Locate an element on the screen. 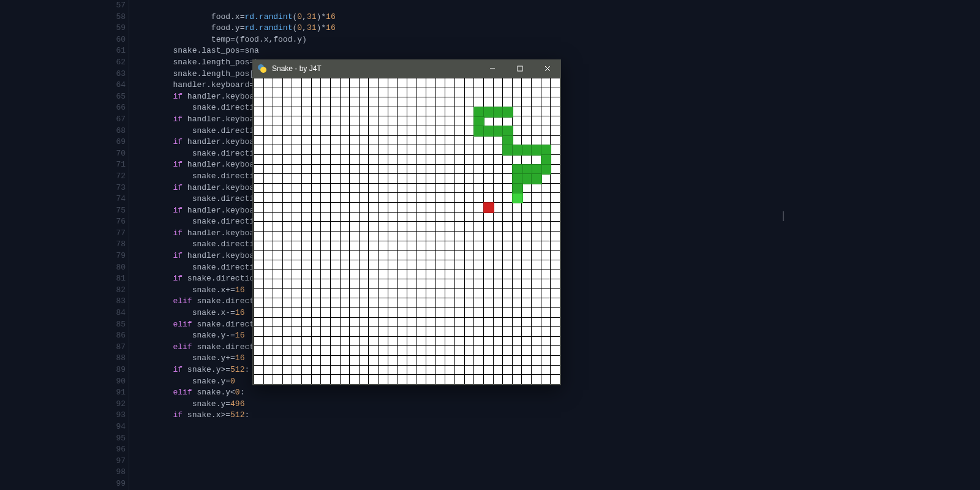 Image resolution: width=980 pixels, height=490 pixels. titlebar: Snake - by J4T is located at coordinates (407, 69).